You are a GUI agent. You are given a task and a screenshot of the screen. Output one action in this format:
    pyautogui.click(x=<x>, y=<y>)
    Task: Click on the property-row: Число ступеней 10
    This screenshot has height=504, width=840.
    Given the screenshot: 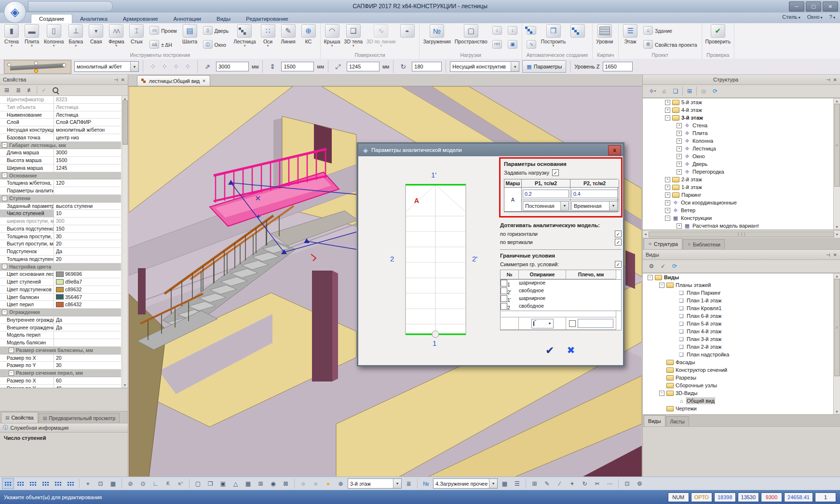 What is the action you would take?
    pyautogui.click(x=61, y=214)
    